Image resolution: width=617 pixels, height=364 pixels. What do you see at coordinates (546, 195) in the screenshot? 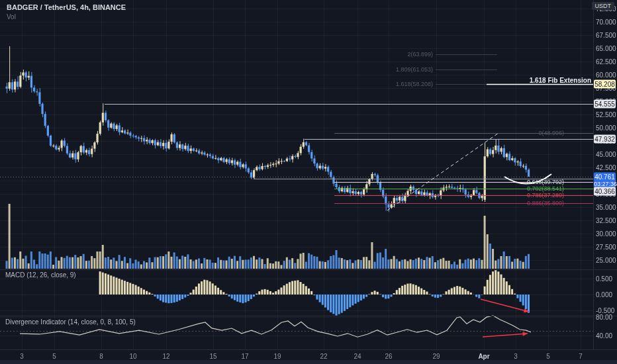
I see `fib-retracement-level-label: 0.786(37.289)` at bounding box center [546, 195].